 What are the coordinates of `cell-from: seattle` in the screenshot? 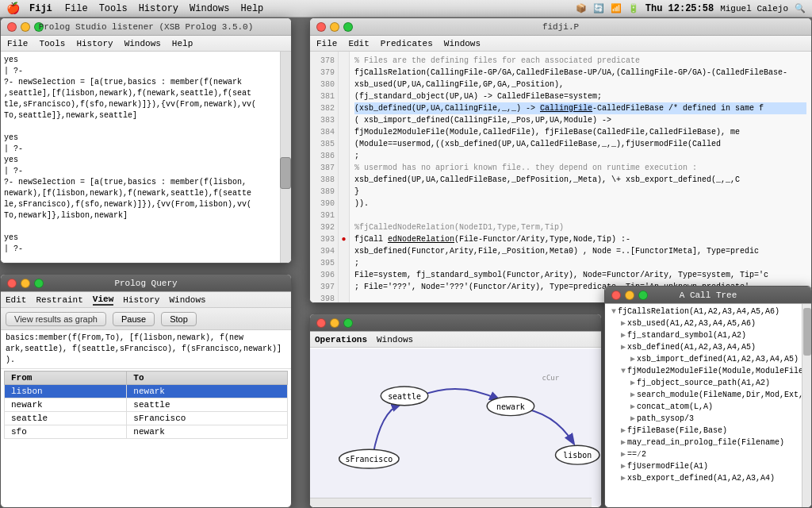 It's located at (66, 419).